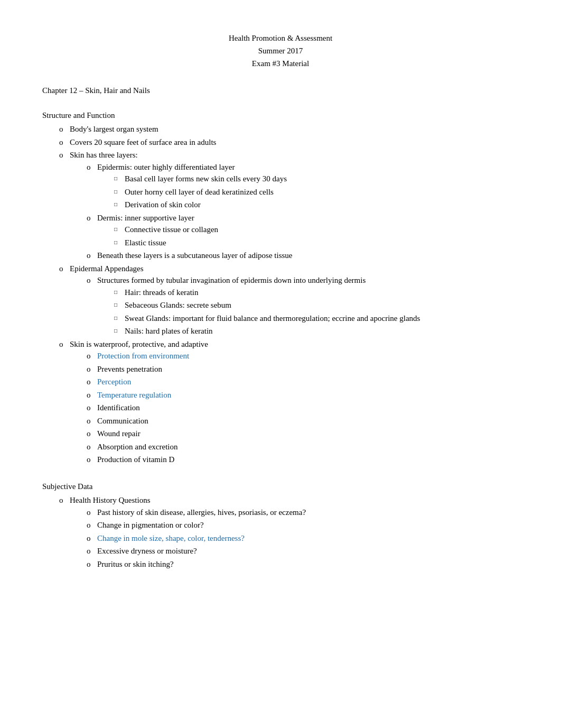 This screenshot has width=561, height=728. I want to click on list-item: Beneath these layers is a subcutaneous l…, so click(303, 256).